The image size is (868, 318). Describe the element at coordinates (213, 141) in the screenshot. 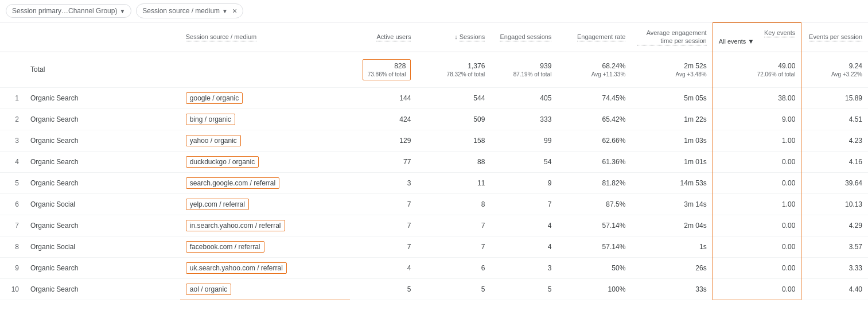

I see `dimension2-value: yahoo / organic` at that location.